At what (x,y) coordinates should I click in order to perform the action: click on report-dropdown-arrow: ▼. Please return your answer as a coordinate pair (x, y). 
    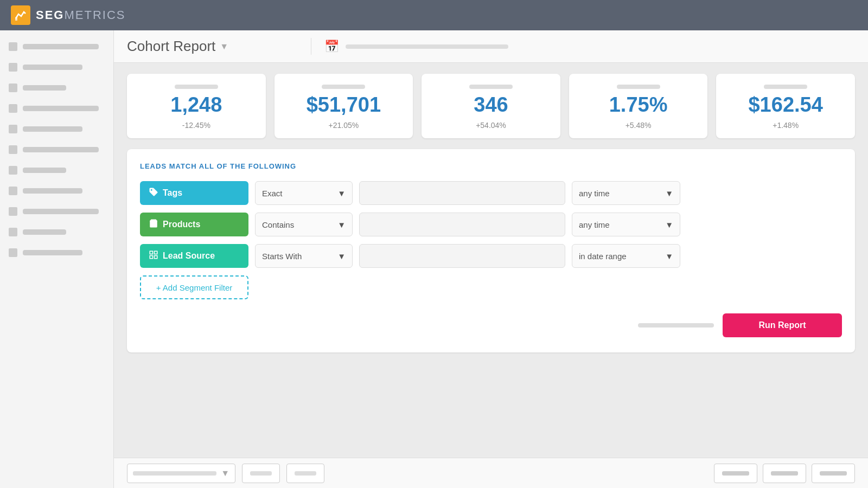
    Looking at the image, I should click on (224, 47).